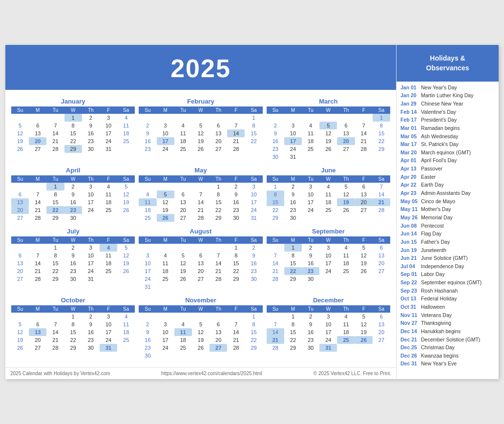 Image resolution: width=504 pixels, height=424 pixels. What do you see at coordinates (236, 141) in the screenshot?
I see `calendar-day: 21` at bounding box center [236, 141].